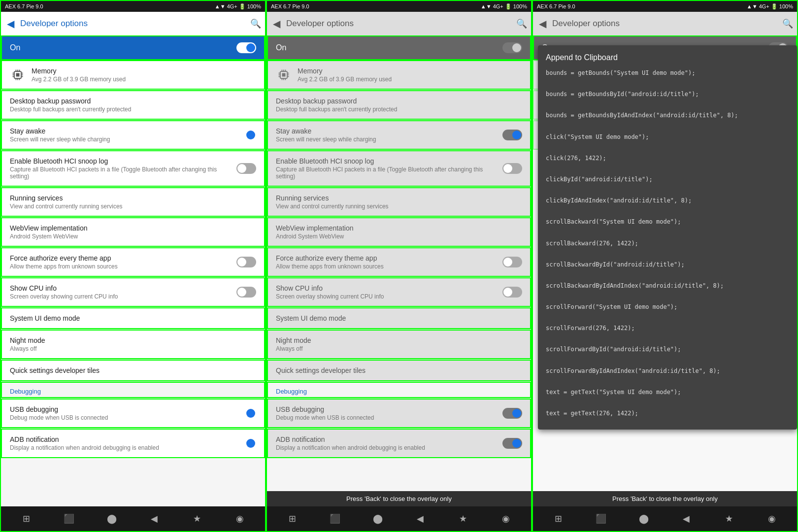 The image size is (798, 532). I want to click on force-authorize-subtitle: Allow theme apps from unknown sources, so click(120, 266).